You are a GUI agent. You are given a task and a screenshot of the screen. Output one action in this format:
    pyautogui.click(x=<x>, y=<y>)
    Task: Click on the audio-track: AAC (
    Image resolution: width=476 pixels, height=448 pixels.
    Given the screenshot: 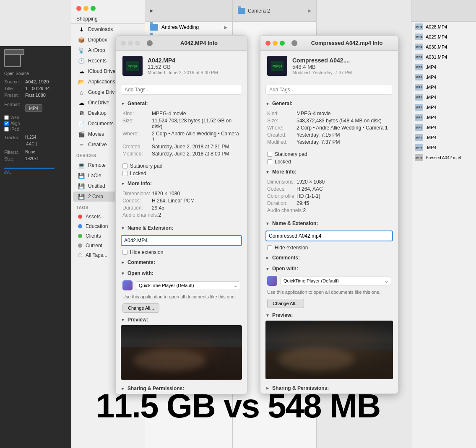 What is the action you would take?
    pyautogui.click(x=36, y=144)
    